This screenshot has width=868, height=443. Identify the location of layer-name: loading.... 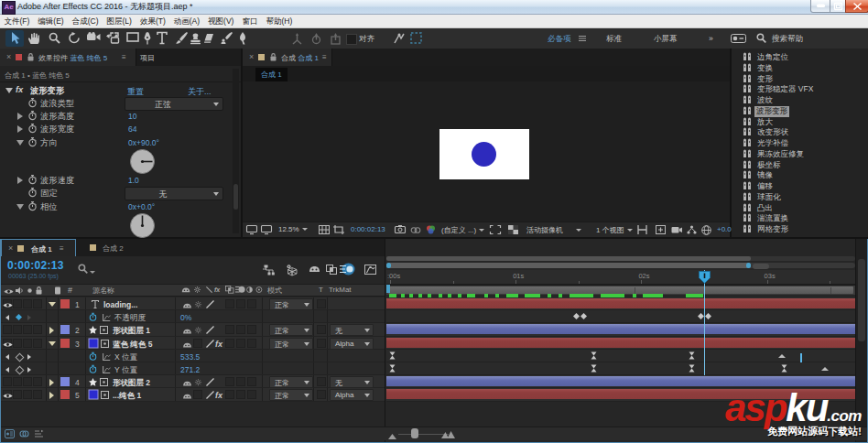
(121, 305).